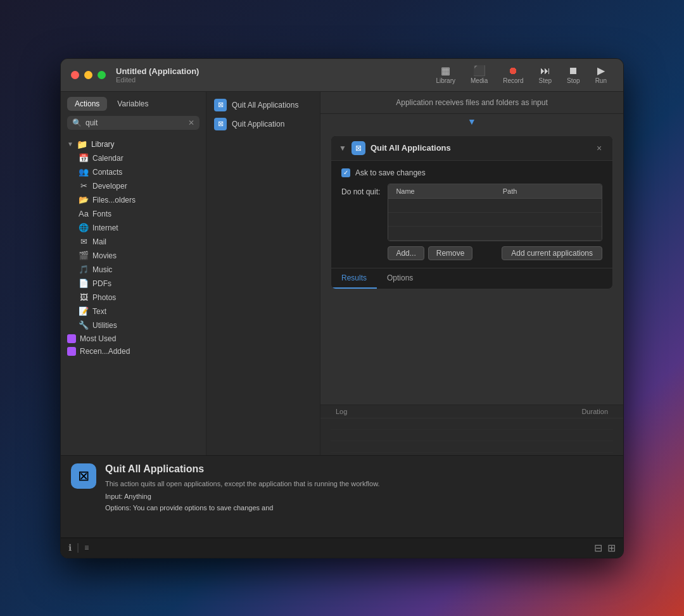  Describe the element at coordinates (101, 75) in the screenshot. I see `maximize-button` at that location.